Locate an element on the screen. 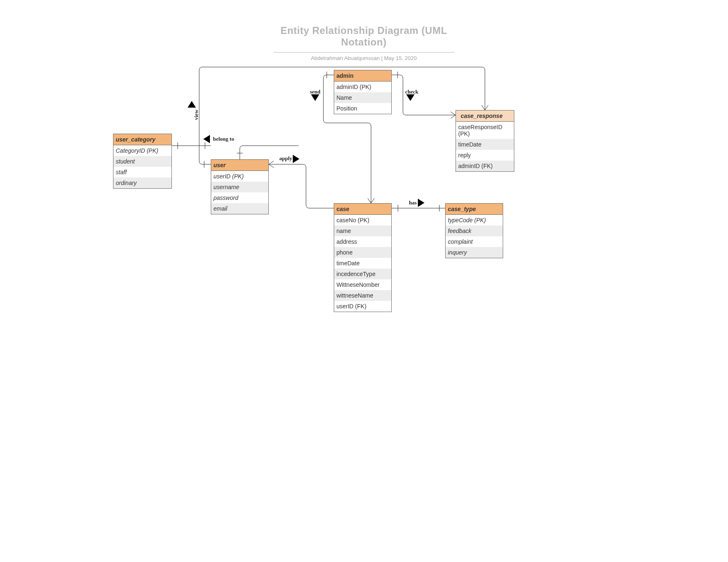  label-belong-to: belong to is located at coordinates (224, 139).